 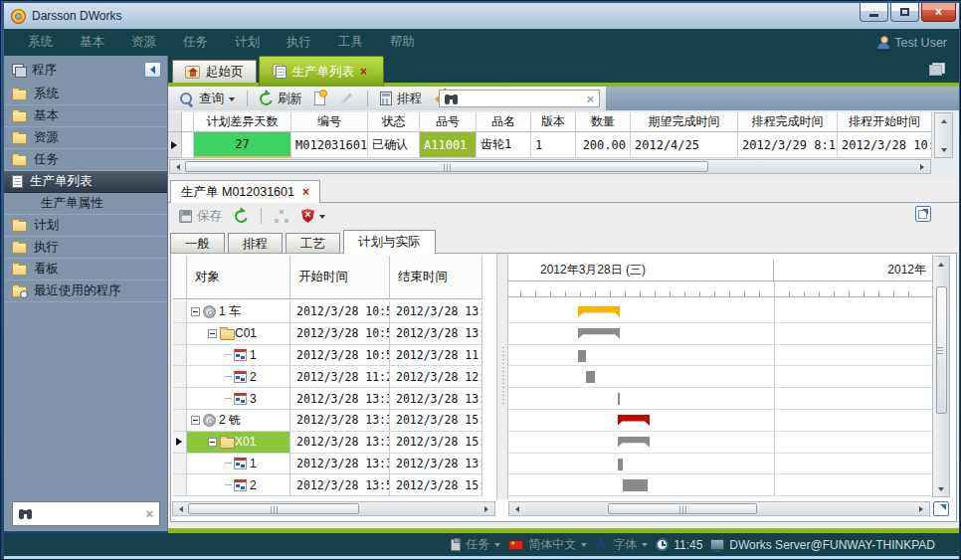 What do you see at coordinates (340, 377) in the screenshot?
I see `start-time-cell: 2012/3/28 11:22` at bounding box center [340, 377].